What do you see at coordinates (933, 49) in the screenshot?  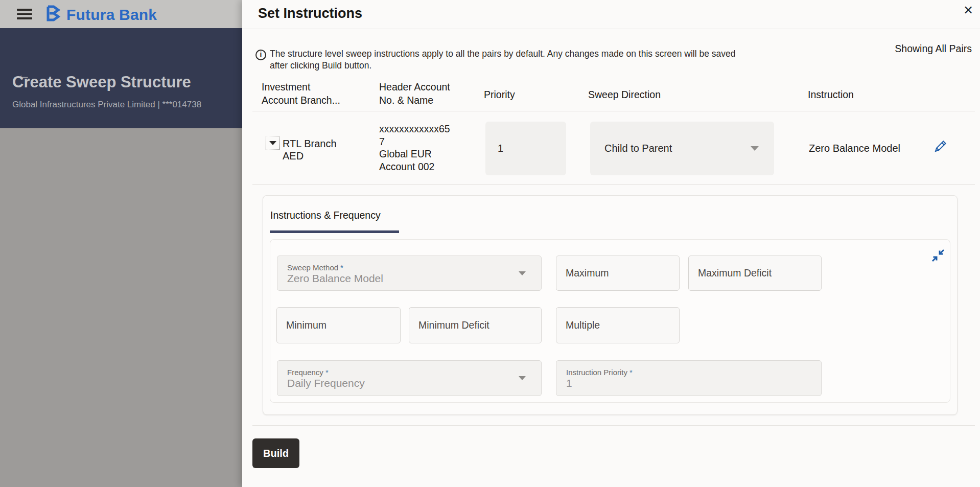 I see `showing-all-pairs-label: Showing All Pairs` at bounding box center [933, 49].